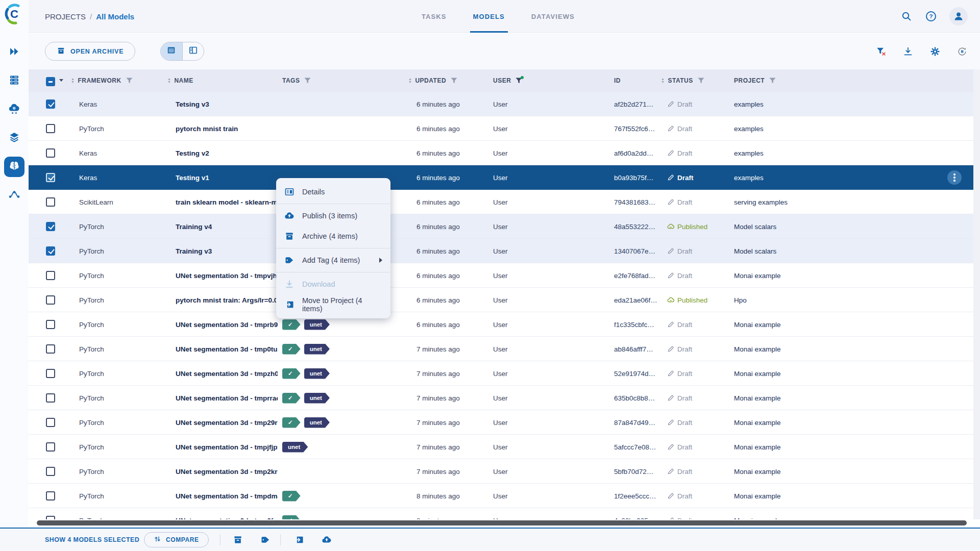 The image size is (980, 551). What do you see at coordinates (698, 178) in the screenshot?
I see `cell-status: Draft` at bounding box center [698, 178].